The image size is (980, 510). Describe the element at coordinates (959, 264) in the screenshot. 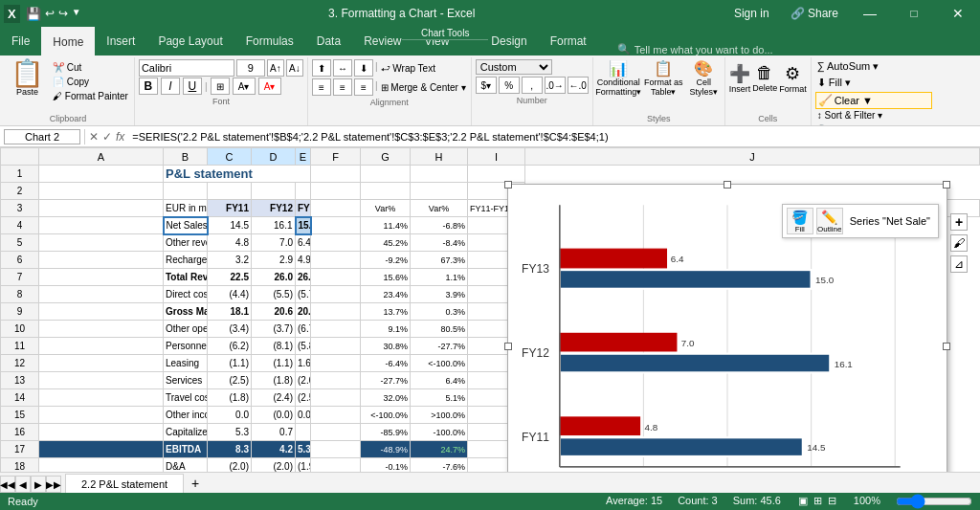

I see `chart-filter-button: ⊿` at that location.